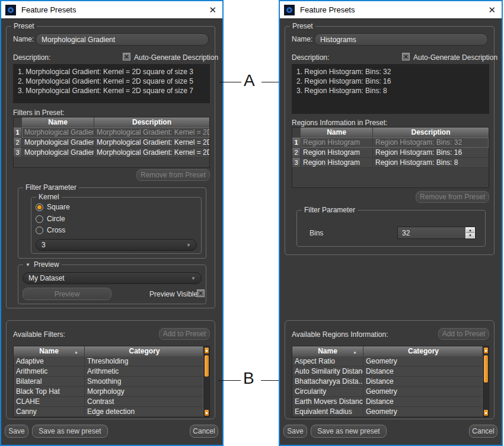 The height and width of the screenshot is (446, 504). Describe the element at coordinates (49, 197) in the screenshot. I see `kernel-group-title: Kernel` at that location.